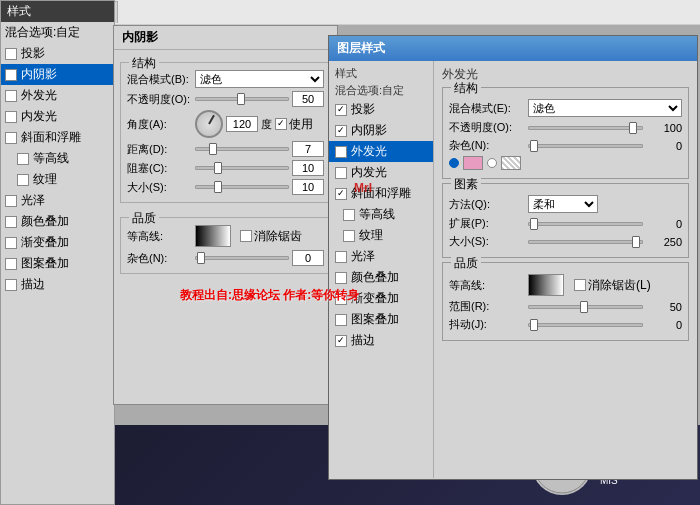  I want to click on gradient-swatch, so click(511, 163).